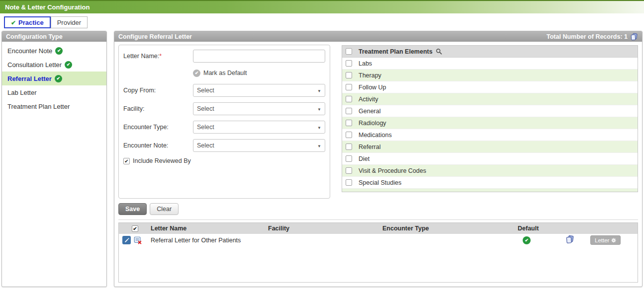 The height and width of the screenshot is (291, 644). Describe the element at coordinates (164, 209) in the screenshot. I see `clear-button: Clear` at that location.